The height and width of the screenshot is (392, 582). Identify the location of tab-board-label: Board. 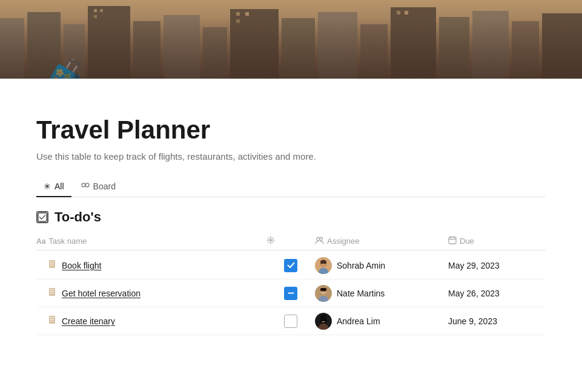
(104, 186).